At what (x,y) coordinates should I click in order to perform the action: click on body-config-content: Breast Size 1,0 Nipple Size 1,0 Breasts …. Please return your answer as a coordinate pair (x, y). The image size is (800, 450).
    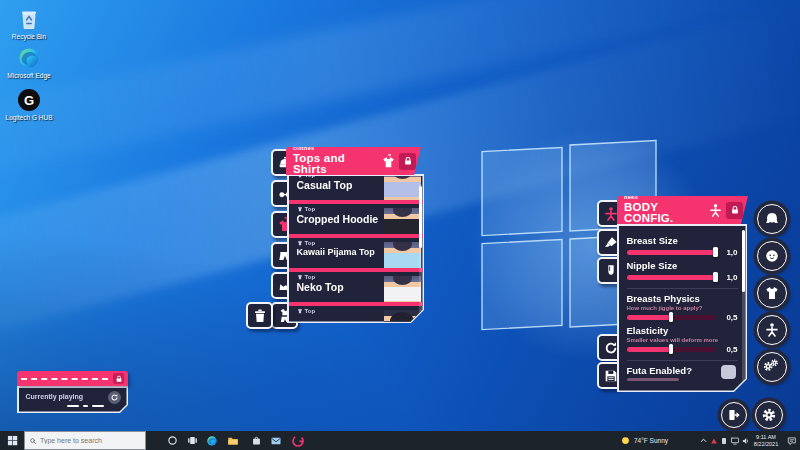
    Looking at the image, I should click on (682, 308).